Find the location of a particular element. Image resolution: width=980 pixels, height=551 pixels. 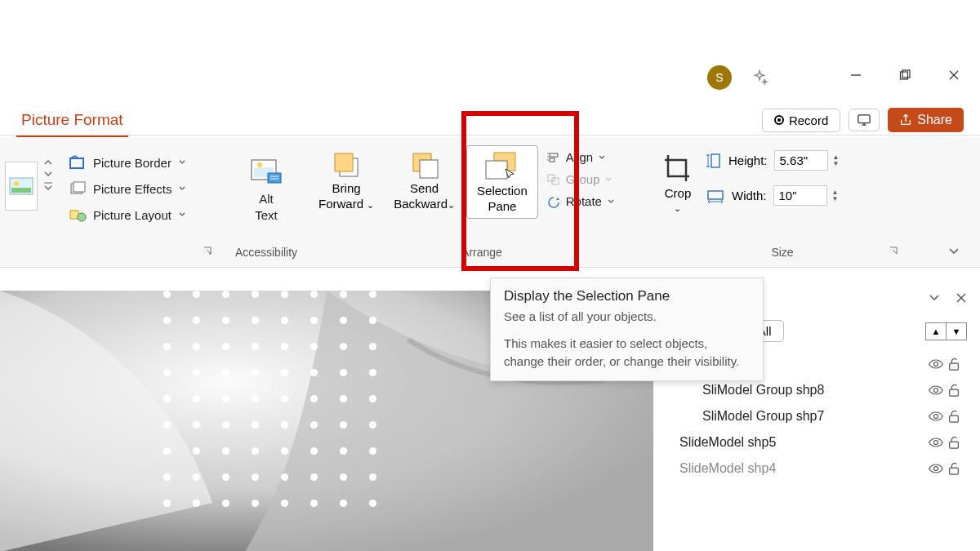

selection-pane-button: SelectionPane is located at coordinates (502, 182).